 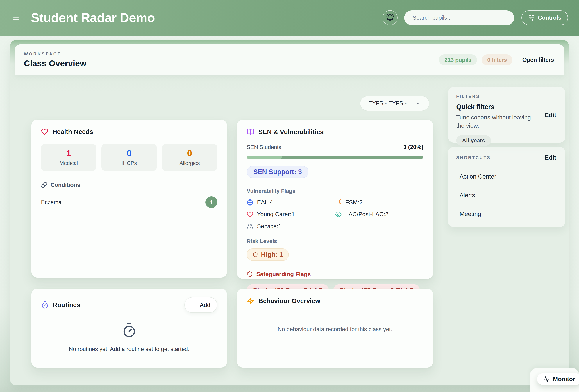 What do you see at coordinates (73, 132) in the screenshot?
I see `health-card-title: Health Needs` at bounding box center [73, 132].